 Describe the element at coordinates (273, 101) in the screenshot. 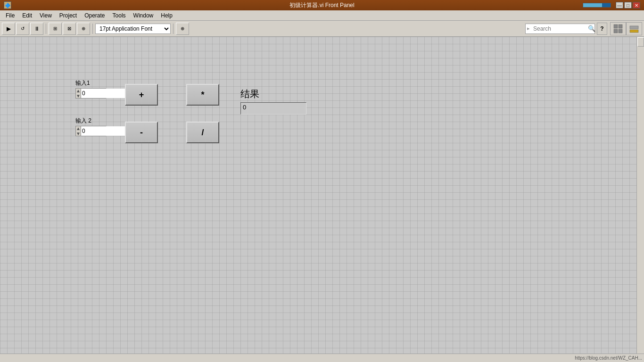

I see `result-group: 结果 0` at that location.